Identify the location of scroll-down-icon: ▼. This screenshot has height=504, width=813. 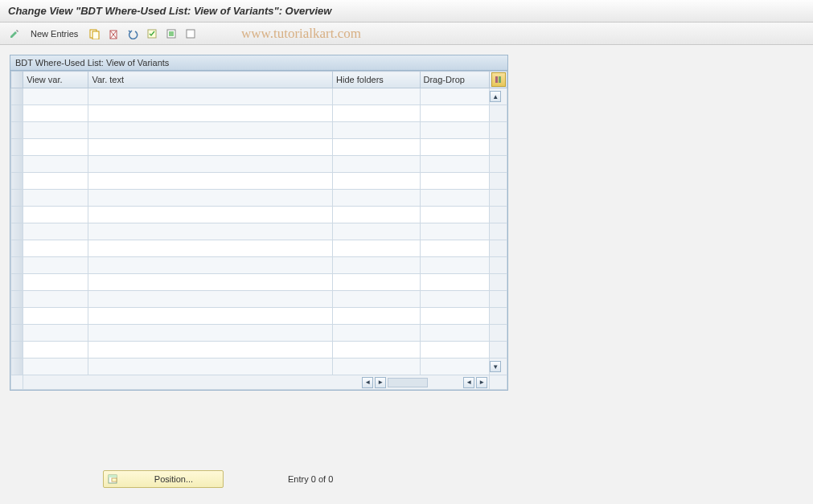
(495, 367).